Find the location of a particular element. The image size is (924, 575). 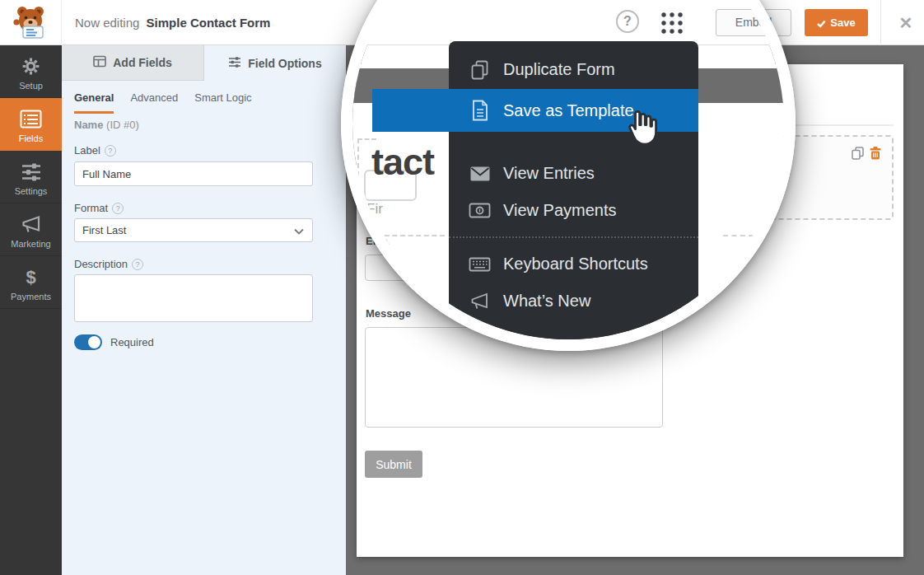

description-row: Description? is located at coordinates (109, 264).